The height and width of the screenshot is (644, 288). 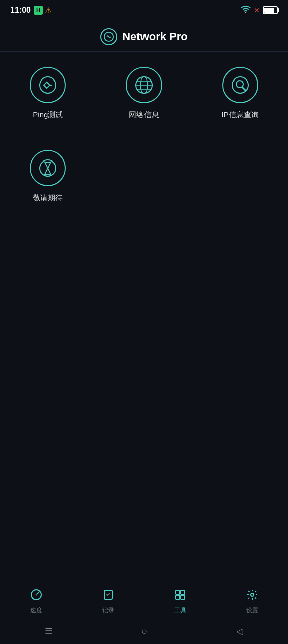 I want to click on status-time: 11:00, so click(x=20, y=10).